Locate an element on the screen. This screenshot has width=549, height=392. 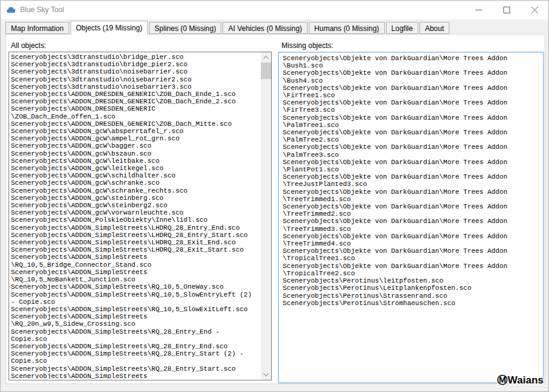
missing-path-line: \PalmTree1.sco is located at coordinates (411, 125).